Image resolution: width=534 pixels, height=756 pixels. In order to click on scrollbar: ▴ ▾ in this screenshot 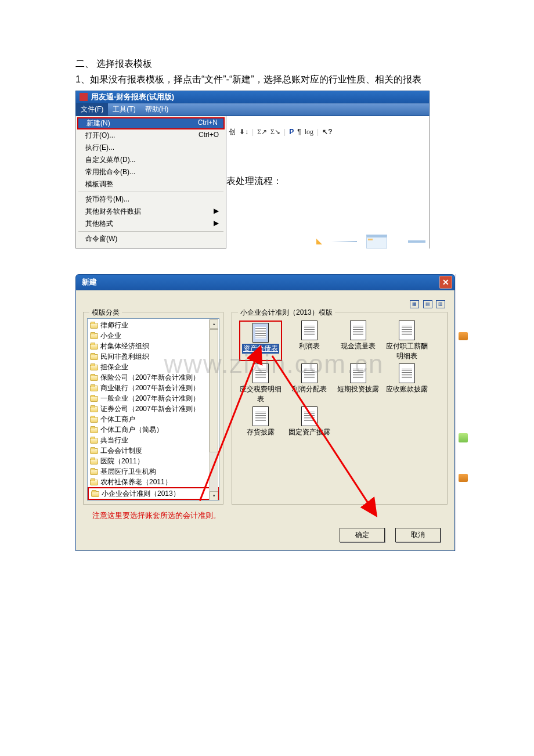, I will do `click(214, 410)`.